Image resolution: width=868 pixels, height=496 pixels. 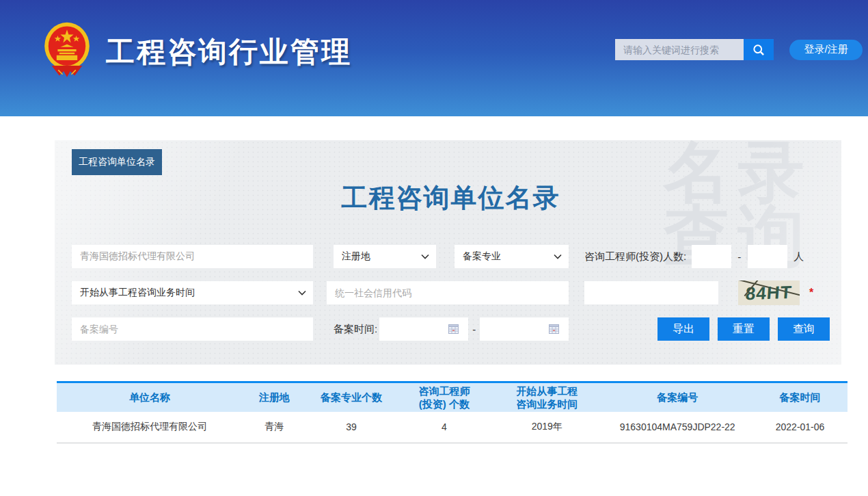 What do you see at coordinates (683, 329) in the screenshot?
I see `export-button: 导出` at bounding box center [683, 329].